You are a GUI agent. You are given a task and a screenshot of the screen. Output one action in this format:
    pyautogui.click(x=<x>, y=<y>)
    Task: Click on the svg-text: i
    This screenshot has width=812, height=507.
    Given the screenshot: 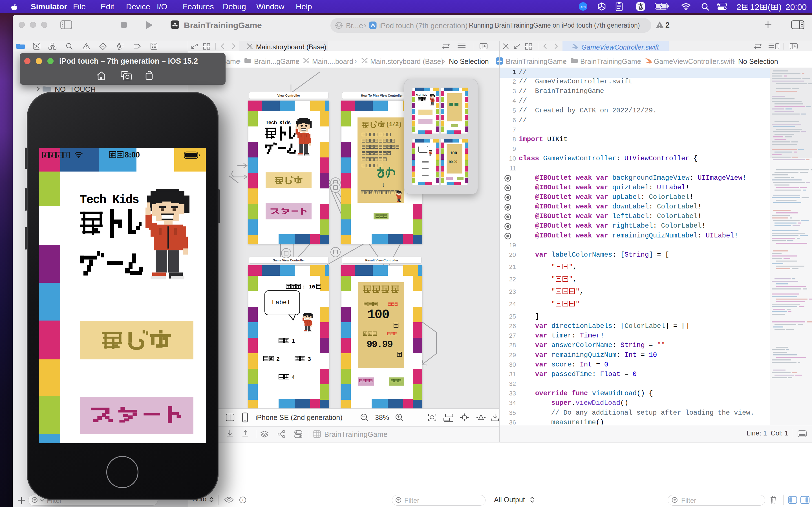 What is the action you would take?
    pyautogui.click(x=243, y=500)
    